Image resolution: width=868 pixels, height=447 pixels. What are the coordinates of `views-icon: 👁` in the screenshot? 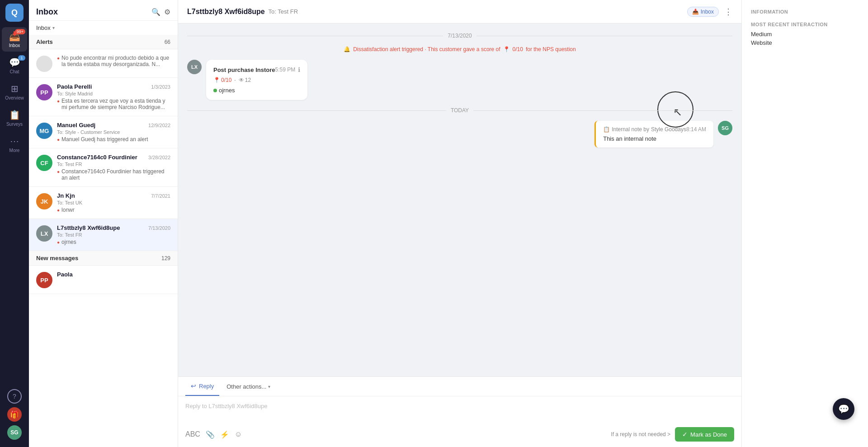 It's located at (241, 80).